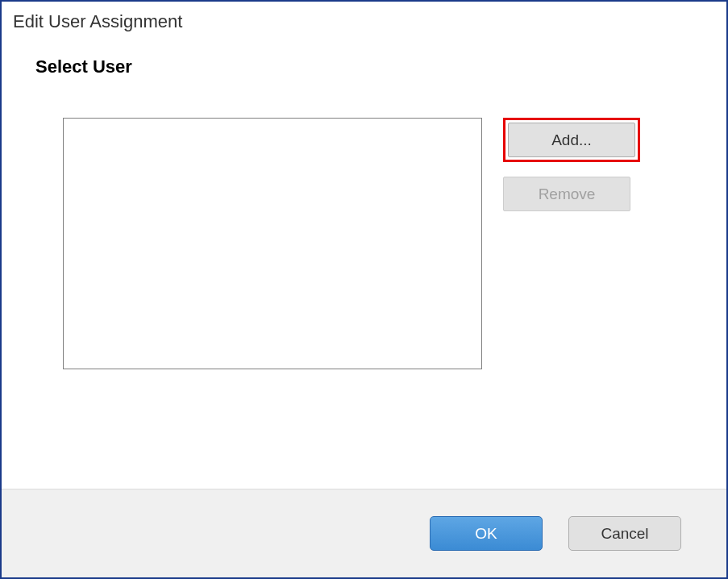 Image resolution: width=728 pixels, height=579 pixels. Describe the element at coordinates (572, 244) in the screenshot. I see `button-column: Add... Remove` at that location.